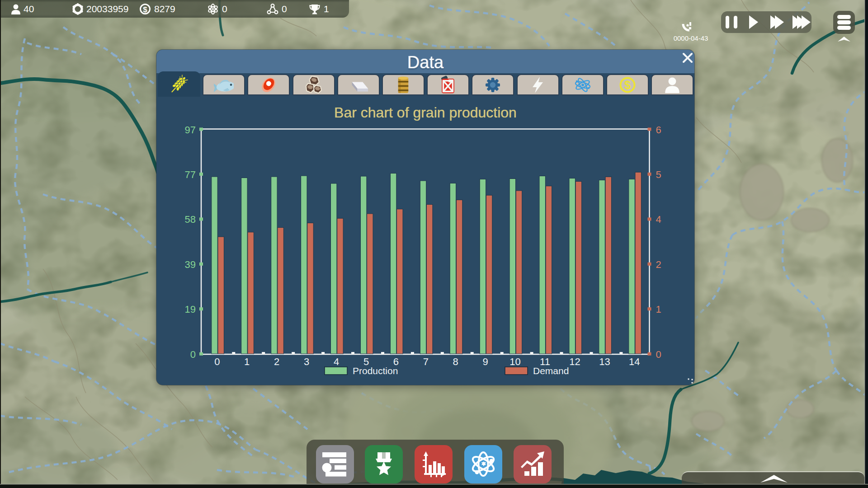 Image resolution: width=868 pixels, height=488 pixels. I want to click on svg-text: 9, so click(486, 361).